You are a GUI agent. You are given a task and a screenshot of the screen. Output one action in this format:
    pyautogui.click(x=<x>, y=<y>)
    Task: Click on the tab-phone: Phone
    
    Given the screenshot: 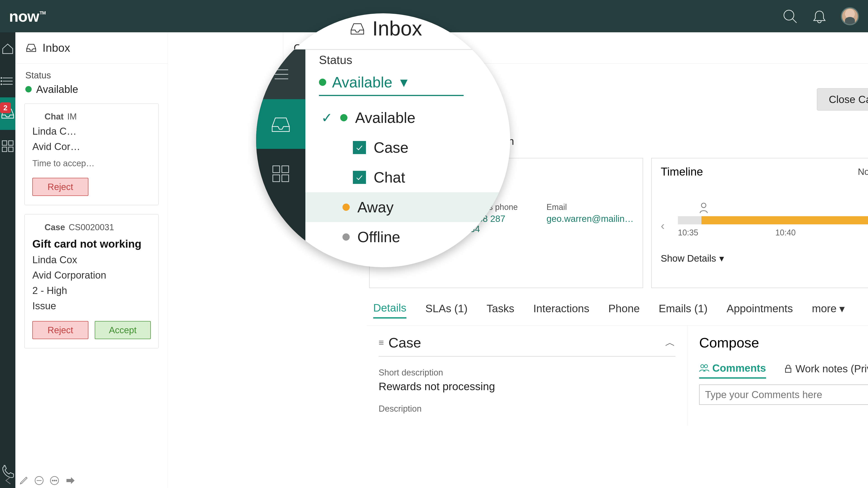 What is the action you would take?
    pyautogui.click(x=624, y=310)
    